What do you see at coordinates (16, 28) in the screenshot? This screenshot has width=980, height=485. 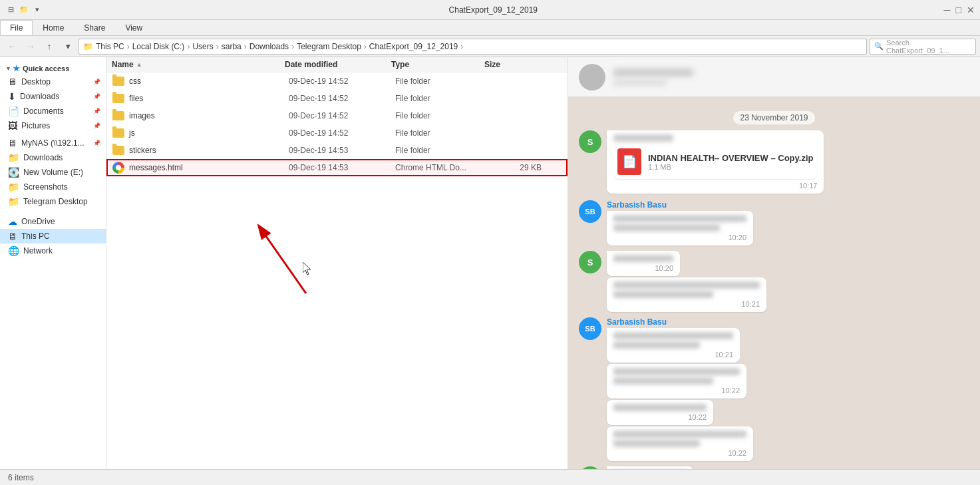 I see `tab-file: File` at bounding box center [16, 28].